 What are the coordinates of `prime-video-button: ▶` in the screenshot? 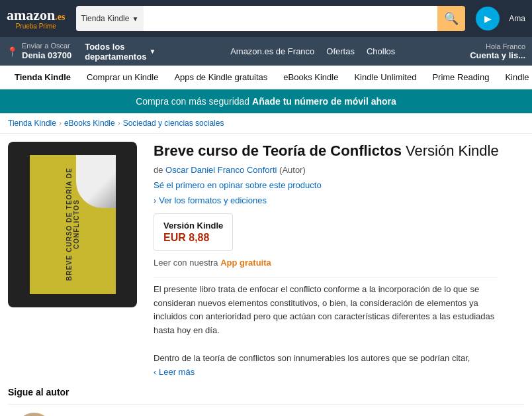 It's located at (488, 19).